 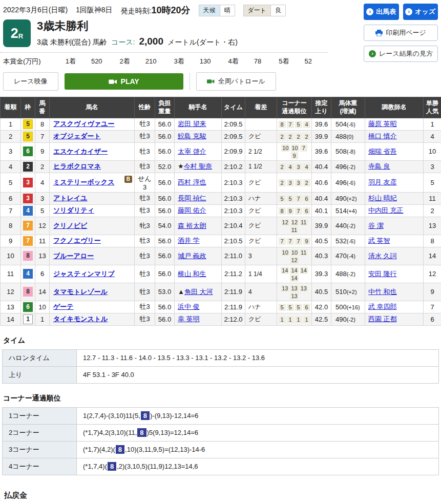 I want to click on corner-chip: 5, so click(x=290, y=307).